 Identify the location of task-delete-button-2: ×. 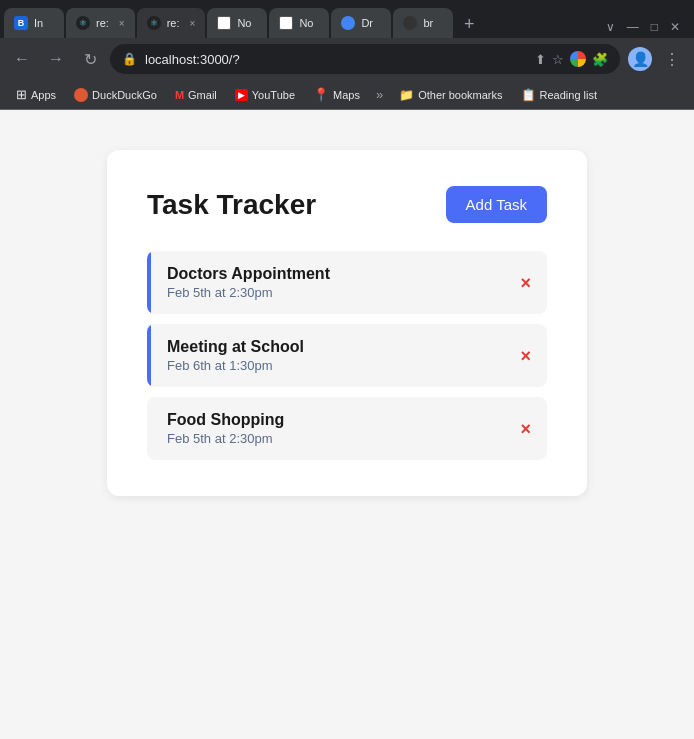
(526, 356).